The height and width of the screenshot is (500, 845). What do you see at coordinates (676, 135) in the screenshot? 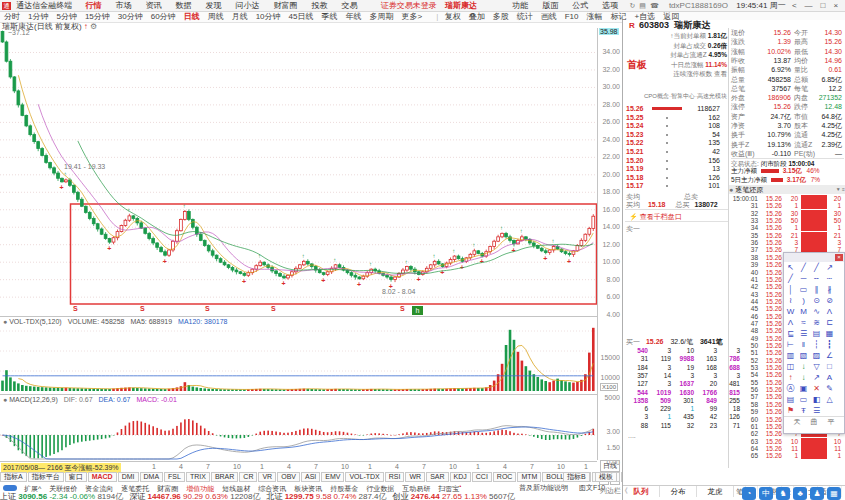
I see `ladder-row: 15.2354` at bounding box center [676, 135].